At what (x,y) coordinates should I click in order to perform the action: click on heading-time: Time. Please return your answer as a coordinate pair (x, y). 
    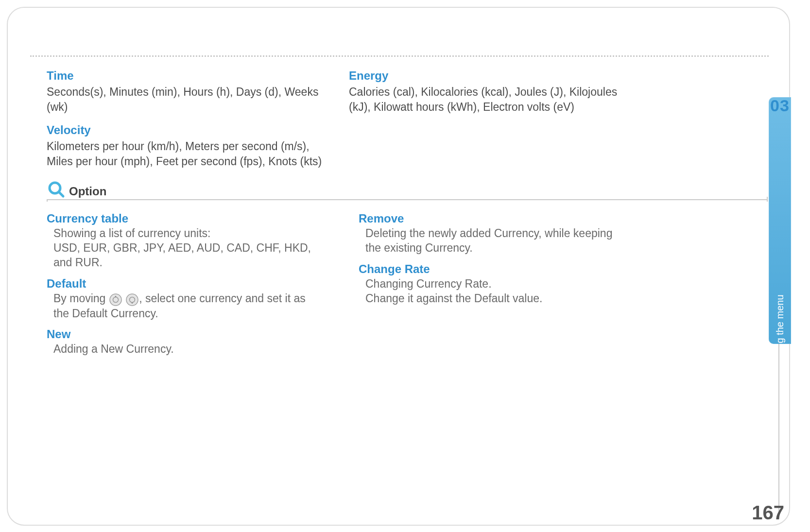
    Looking at the image, I should click on (185, 76).